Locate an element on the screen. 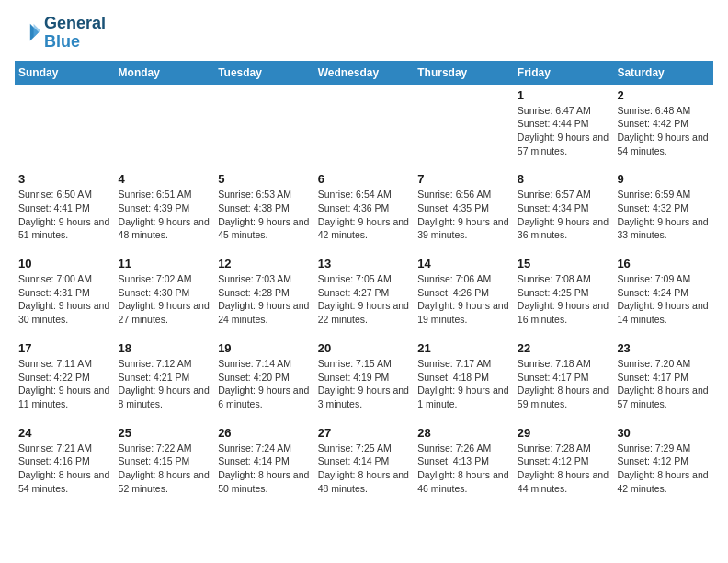 Image resolution: width=728 pixels, height=563 pixels. week-row-4: 17Sunrise: 7:11 AMSunset: 4:22 PMDayligh… is located at coordinates (364, 378).